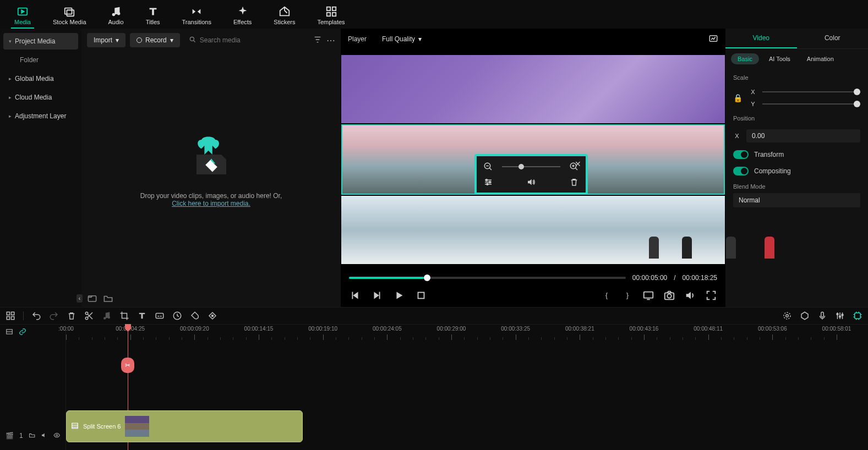 This screenshot has height=450, width=868. Describe the element at coordinates (36, 316) in the screenshot. I see `undo-icon` at that location.